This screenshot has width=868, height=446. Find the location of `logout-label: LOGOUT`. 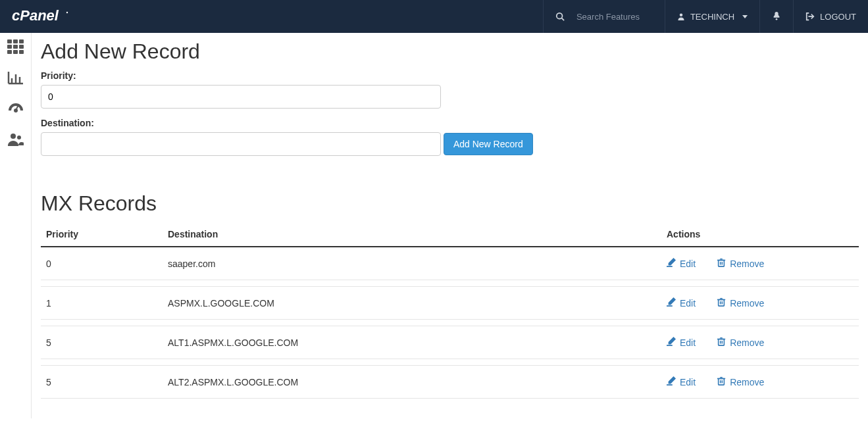

logout-label: LOGOUT is located at coordinates (838, 17).